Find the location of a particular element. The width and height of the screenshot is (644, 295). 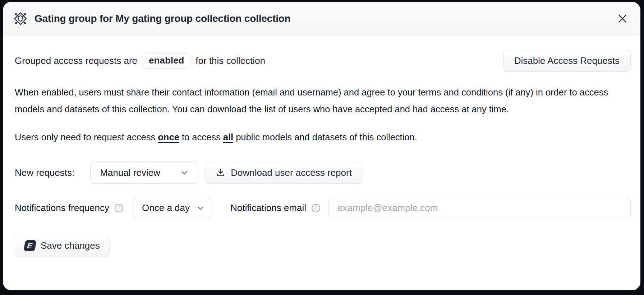

new-requests-row: New requests: Manual review Download use… is located at coordinates (323, 173).